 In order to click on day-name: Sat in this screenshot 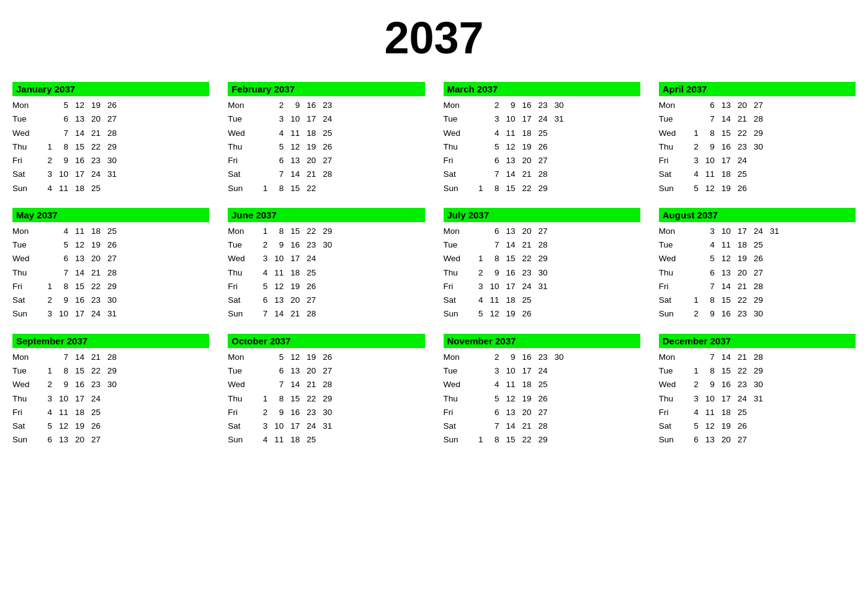, I will do `click(24, 426)`.